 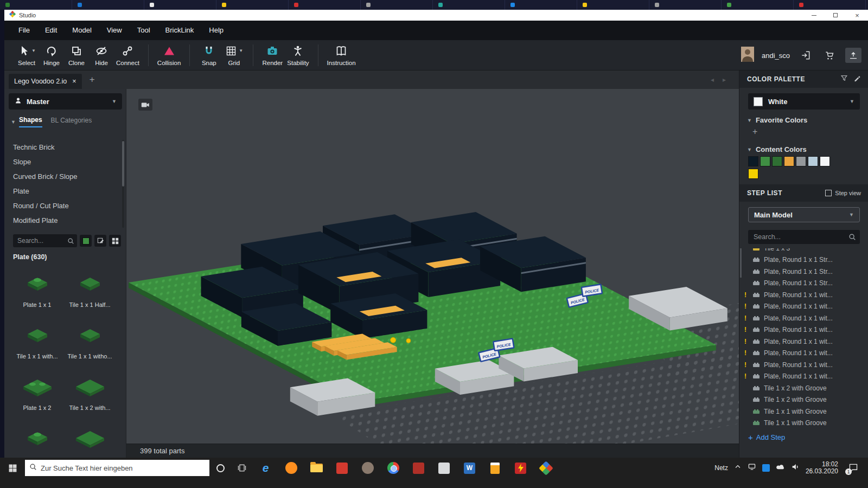 I want to click on cloud-icon, so click(x=780, y=468).